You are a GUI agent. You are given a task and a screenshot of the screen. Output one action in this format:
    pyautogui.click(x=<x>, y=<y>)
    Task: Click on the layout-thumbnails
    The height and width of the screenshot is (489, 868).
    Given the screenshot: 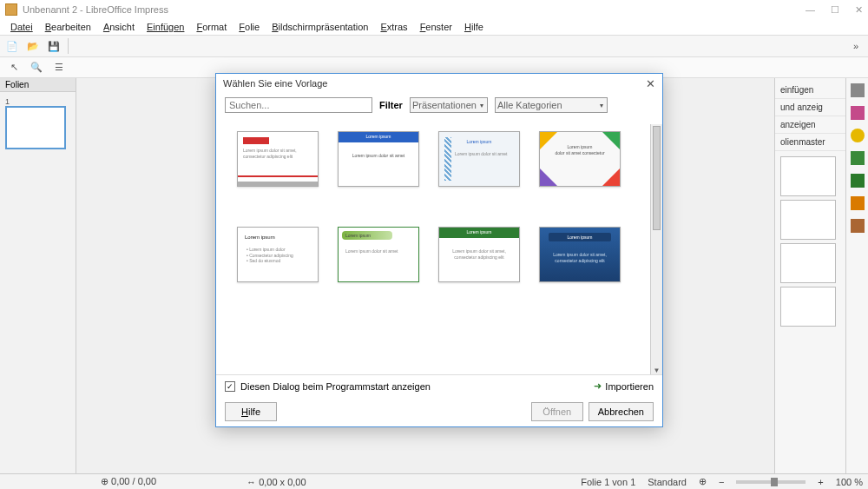 What is the action you would take?
    pyautogui.click(x=811, y=241)
    